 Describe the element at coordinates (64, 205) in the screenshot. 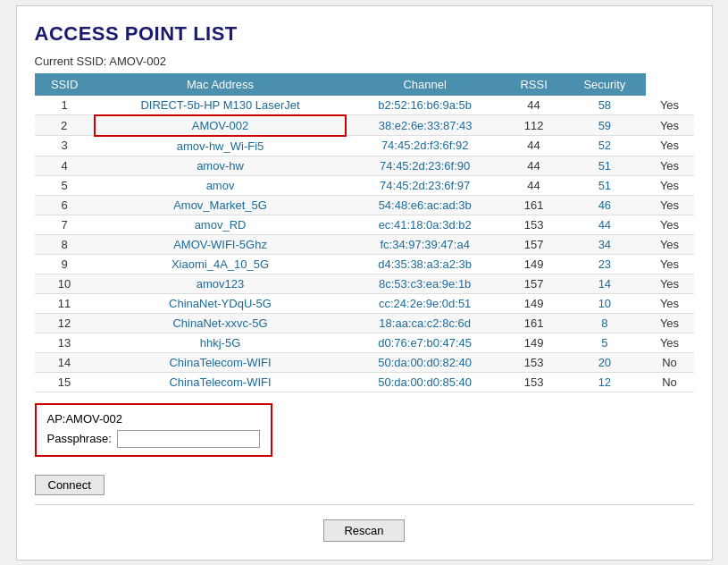

I see `row-num: 6` at that location.